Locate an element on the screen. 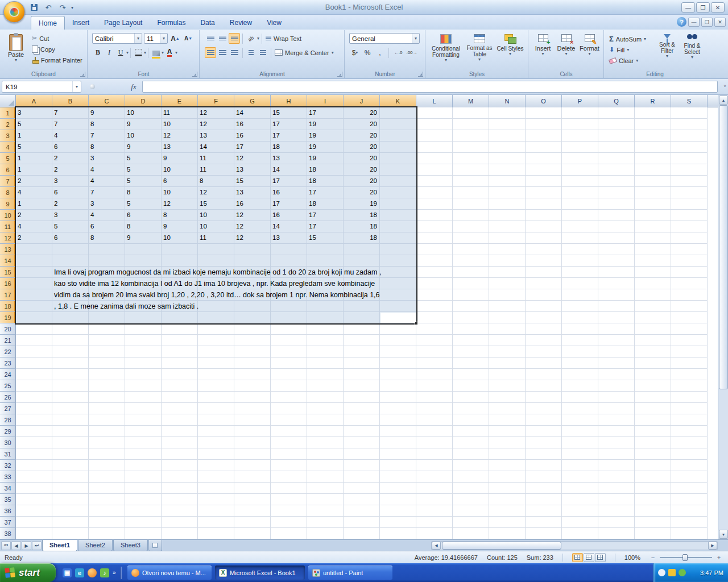 The image size is (728, 582). cell-O36 is located at coordinates (544, 511).